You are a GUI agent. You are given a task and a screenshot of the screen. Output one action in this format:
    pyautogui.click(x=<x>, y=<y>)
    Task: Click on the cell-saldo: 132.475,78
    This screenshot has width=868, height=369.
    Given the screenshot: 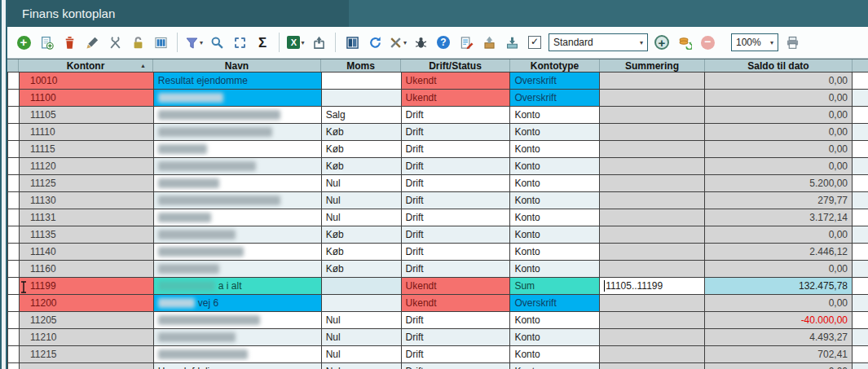 What is the action you would take?
    pyautogui.click(x=779, y=286)
    